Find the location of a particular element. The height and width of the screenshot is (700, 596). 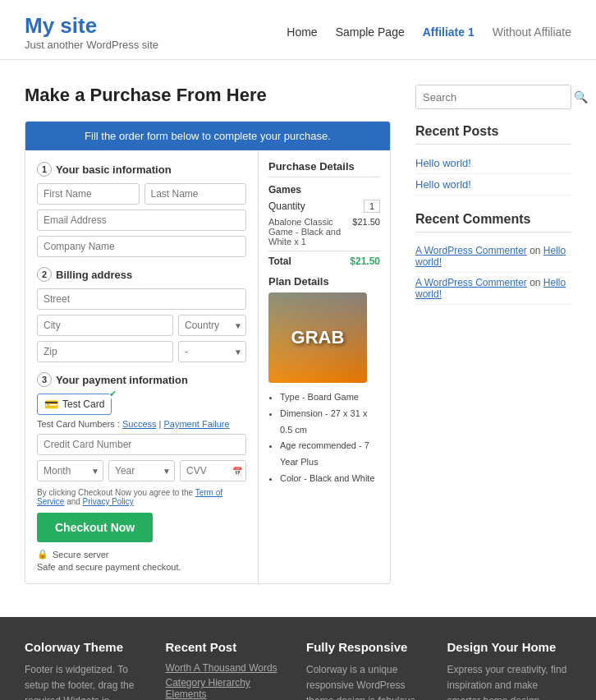

footer: Colorway Theme Footer is widgetized. To … is located at coordinates (298, 659).